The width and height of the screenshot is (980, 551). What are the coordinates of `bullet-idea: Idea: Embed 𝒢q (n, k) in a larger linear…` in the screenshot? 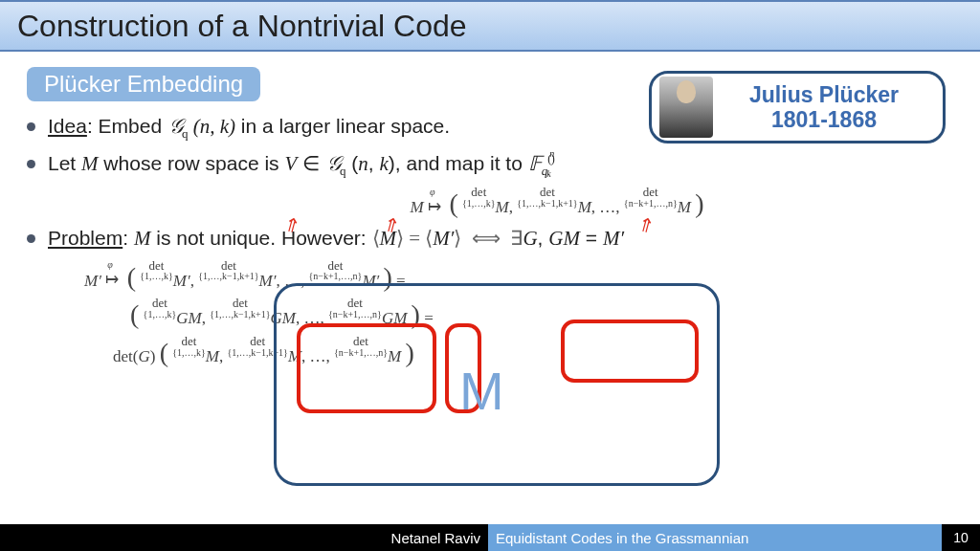 It's located at (490, 128).